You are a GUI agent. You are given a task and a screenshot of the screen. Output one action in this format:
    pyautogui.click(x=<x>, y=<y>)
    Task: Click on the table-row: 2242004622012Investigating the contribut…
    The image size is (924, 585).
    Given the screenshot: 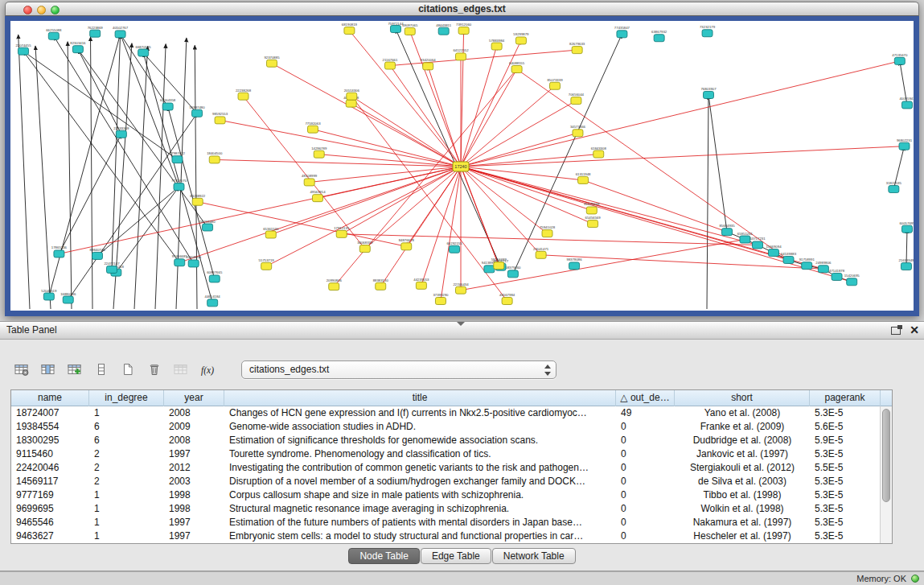 What is the action you would take?
    pyautogui.click(x=452, y=468)
    